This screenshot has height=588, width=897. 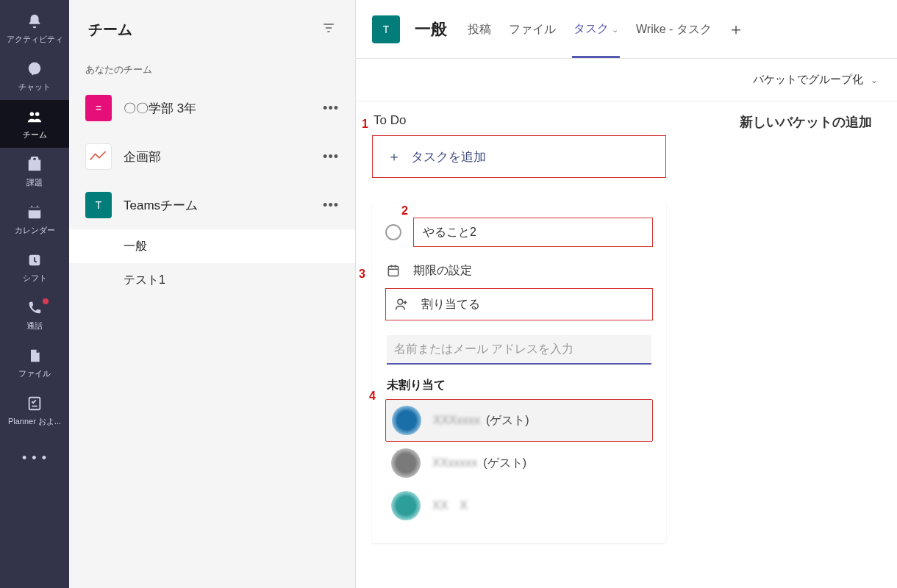 I want to click on team-avatar-icon: =, so click(x=99, y=108).